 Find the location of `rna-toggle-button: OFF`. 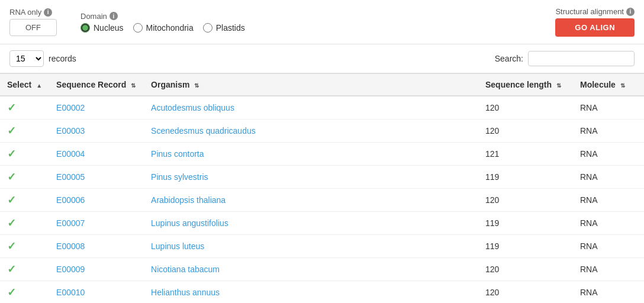

rna-toggle-button: OFF is located at coordinates (33, 27).